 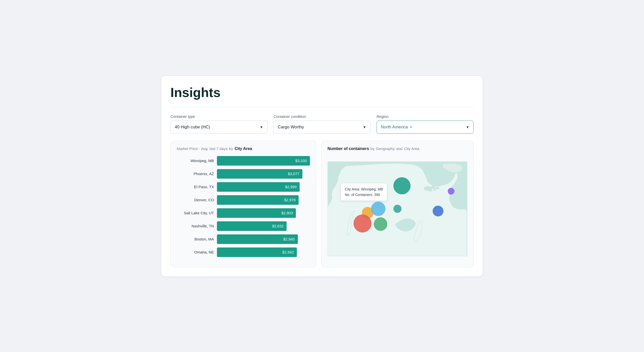 What do you see at coordinates (243, 174) in the screenshot?
I see `bar-row: Phoenix, AZ$3,077` at bounding box center [243, 174].